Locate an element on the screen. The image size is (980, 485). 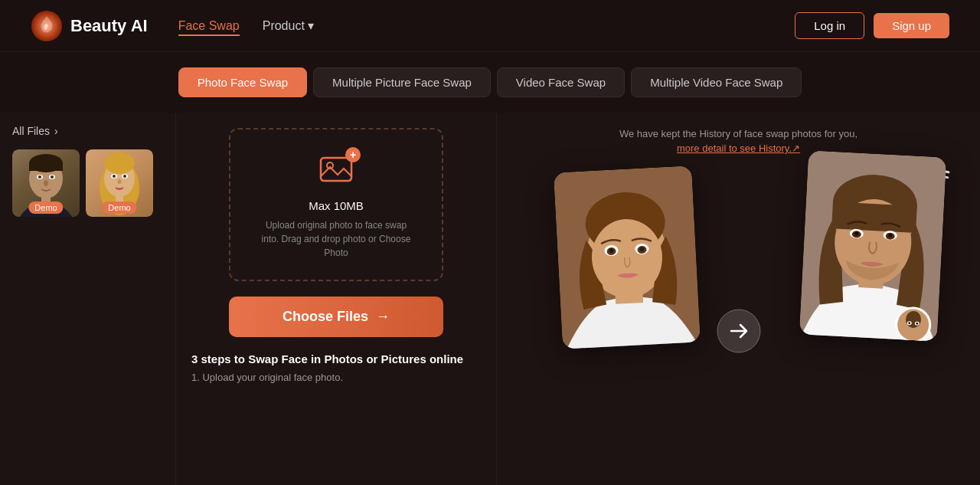
demo-thumb-male: Demo is located at coordinates (46, 183).